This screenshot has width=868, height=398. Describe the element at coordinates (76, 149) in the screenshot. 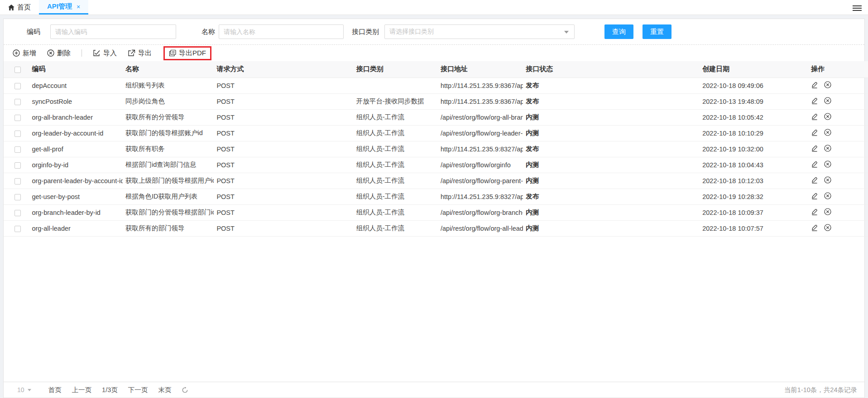

I see `cell-code: get-all-prof` at that location.